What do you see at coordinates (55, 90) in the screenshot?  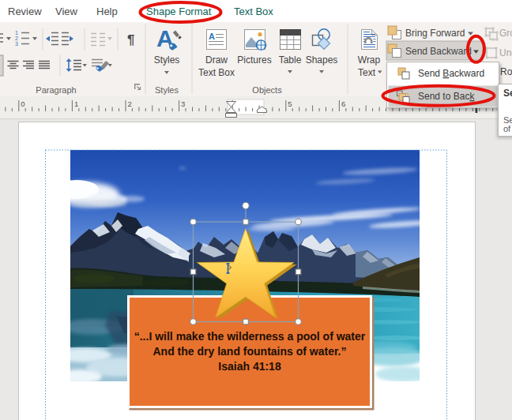 I see `svg-text: Paragraph` at bounding box center [55, 90].